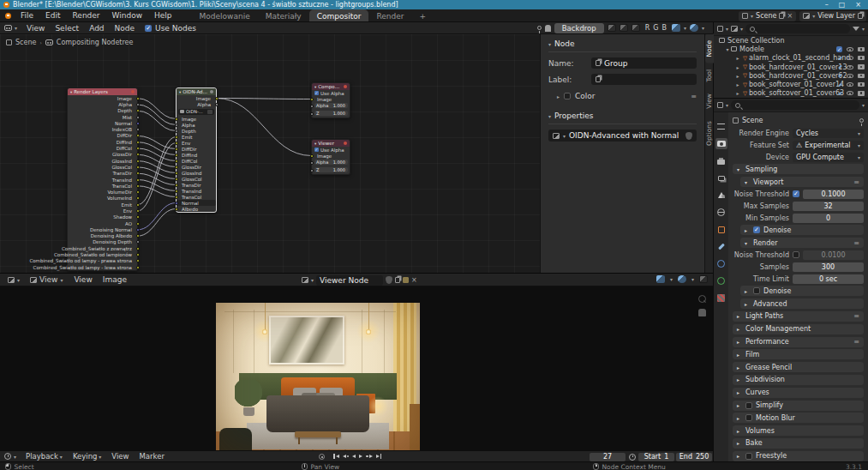 Image resolution: width=868 pixels, height=470 pixels. What do you see at coordinates (796, 255) in the screenshot?
I see `checkbox-noise-threshold` at bounding box center [796, 255].